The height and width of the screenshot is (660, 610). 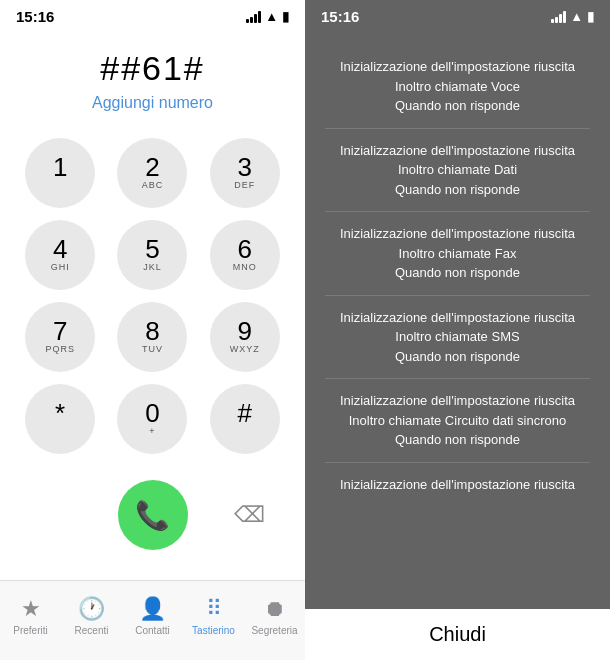 What do you see at coordinates (254, 17) in the screenshot?
I see `signal-icon` at bounding box center [254, 17].